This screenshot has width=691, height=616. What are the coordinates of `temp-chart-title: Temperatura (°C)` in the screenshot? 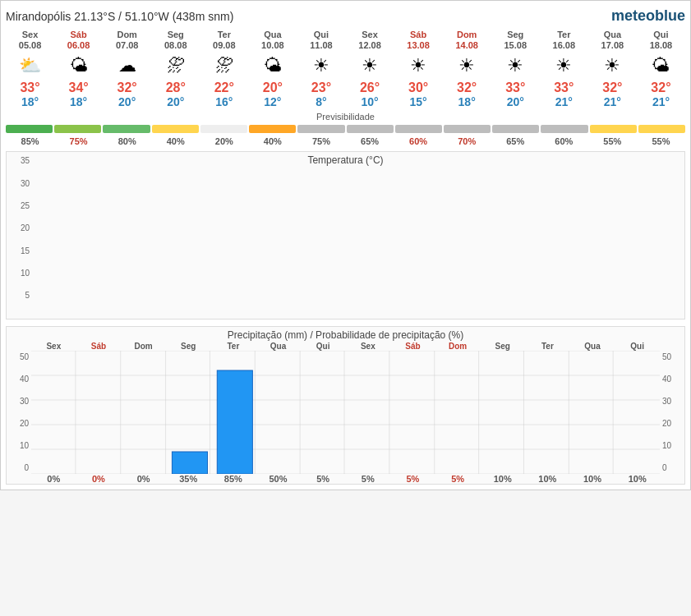 It's located at (345, 159).